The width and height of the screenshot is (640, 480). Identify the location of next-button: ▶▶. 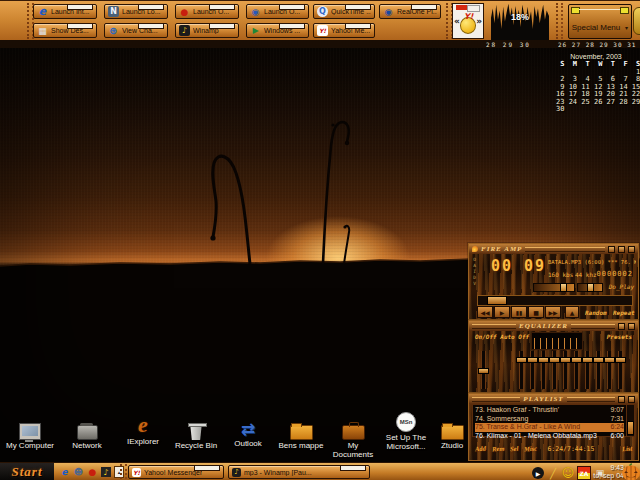
(553, 312).